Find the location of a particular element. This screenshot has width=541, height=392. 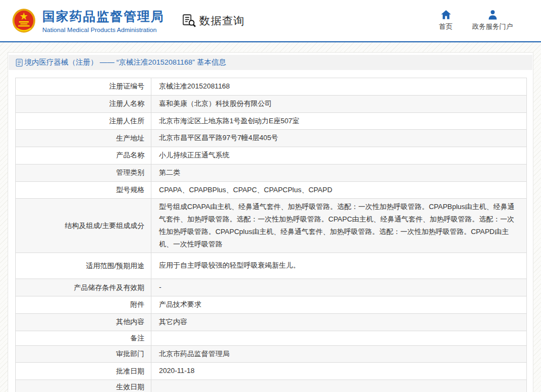

field-value: 京械注准20152081168 is located at coordinates (339, 87).